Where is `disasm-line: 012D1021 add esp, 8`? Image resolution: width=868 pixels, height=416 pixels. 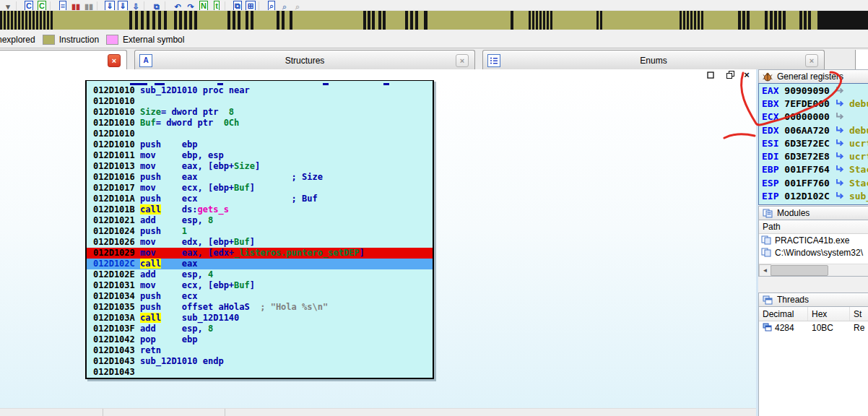 disasm-line: 012D1021 add esp, 8 is located at coordinates (263, 221).